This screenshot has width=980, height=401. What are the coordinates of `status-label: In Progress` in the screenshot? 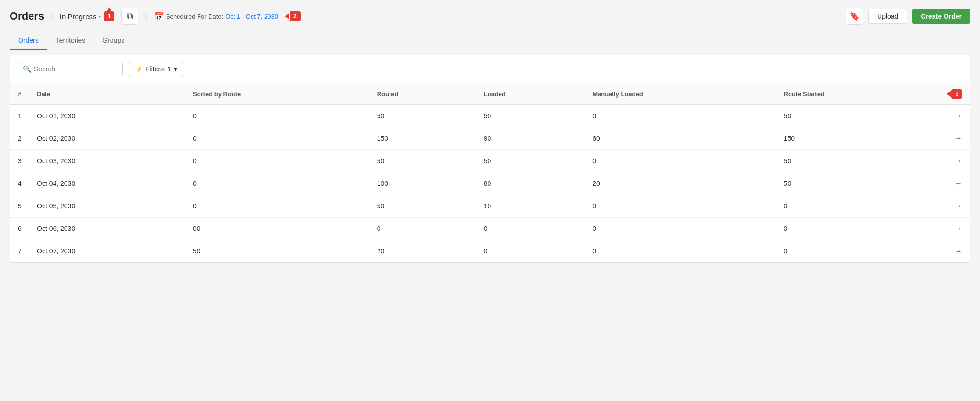 It's located at (78, 16).